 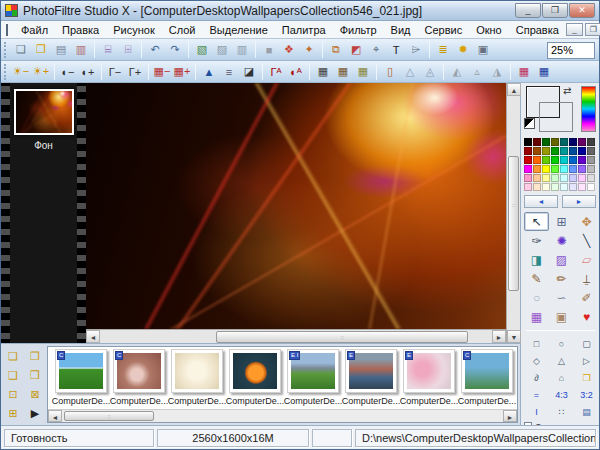 I want to click on layer-thumbnail, so click(x=44, y=112).